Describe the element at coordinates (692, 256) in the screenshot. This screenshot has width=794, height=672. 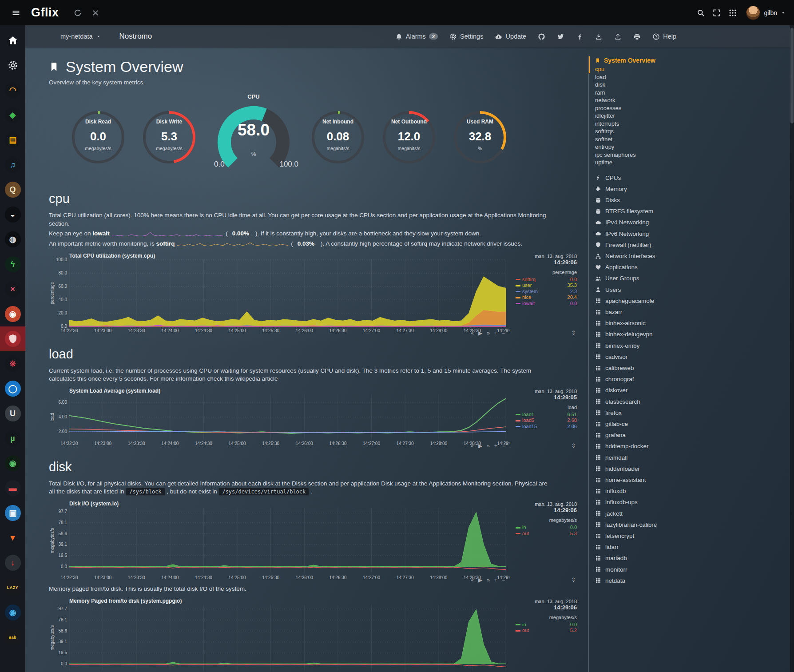
I see `menu-section-network-interfaces: Network Interfaces` at that location.